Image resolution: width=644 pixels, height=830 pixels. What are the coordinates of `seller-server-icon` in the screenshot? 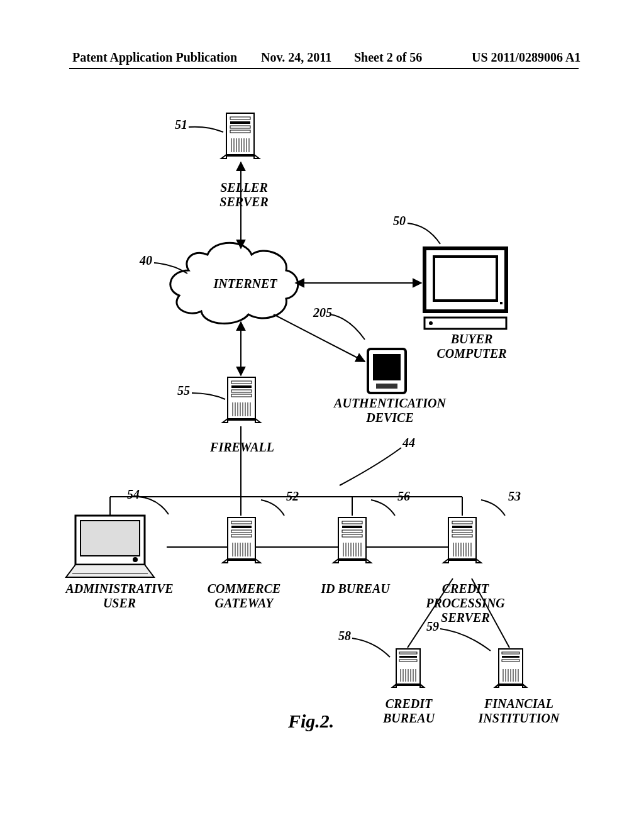 It's located at (240, 136).